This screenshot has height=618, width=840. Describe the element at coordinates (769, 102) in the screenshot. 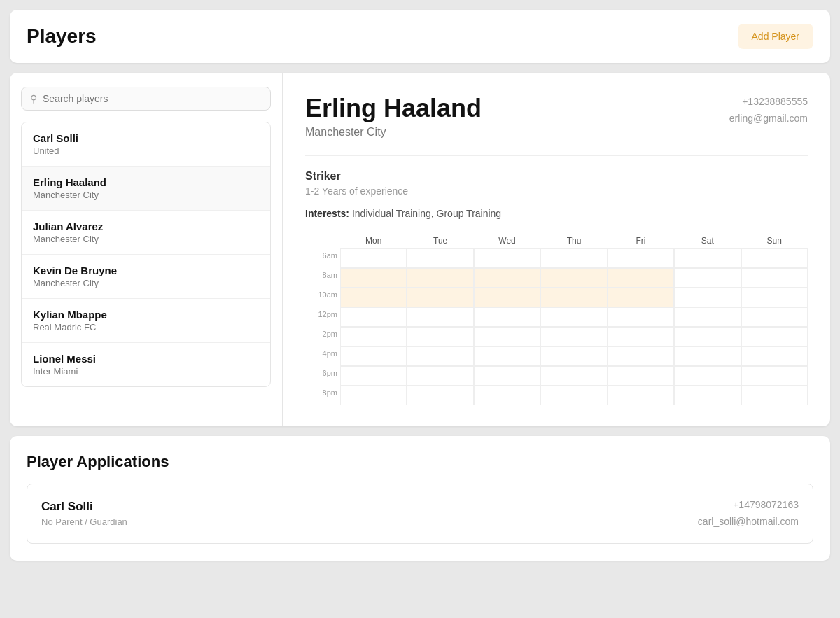

I see `detail-phone: +13238885555` at that location.